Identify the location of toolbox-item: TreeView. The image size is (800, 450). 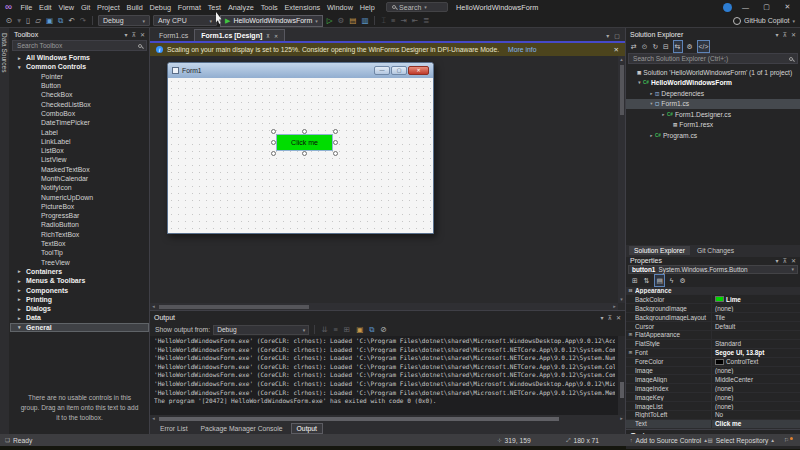
(80, 262).